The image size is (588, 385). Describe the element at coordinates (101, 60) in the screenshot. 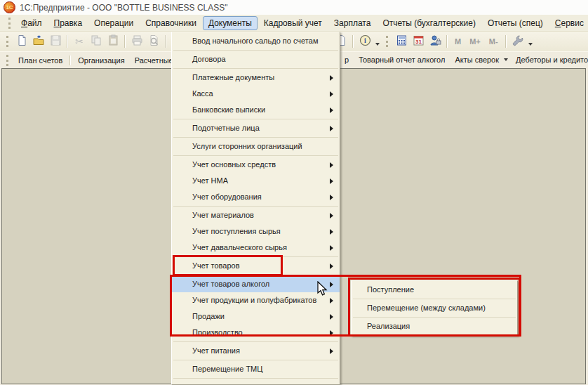

I see `toolbar-text-button: Организация` at that location.